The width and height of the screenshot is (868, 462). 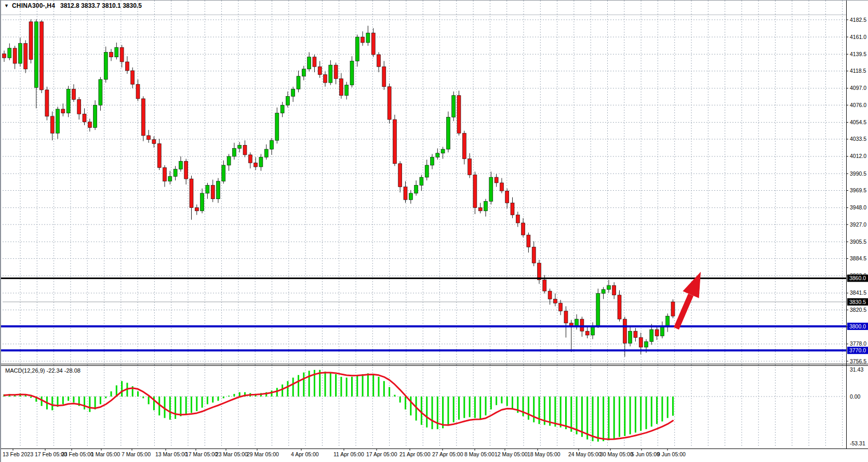 What do you see at coordinates (858, 302) in the screenshot?
I see `price-marker-label: 3830.5` at bounding box center [858, 302].